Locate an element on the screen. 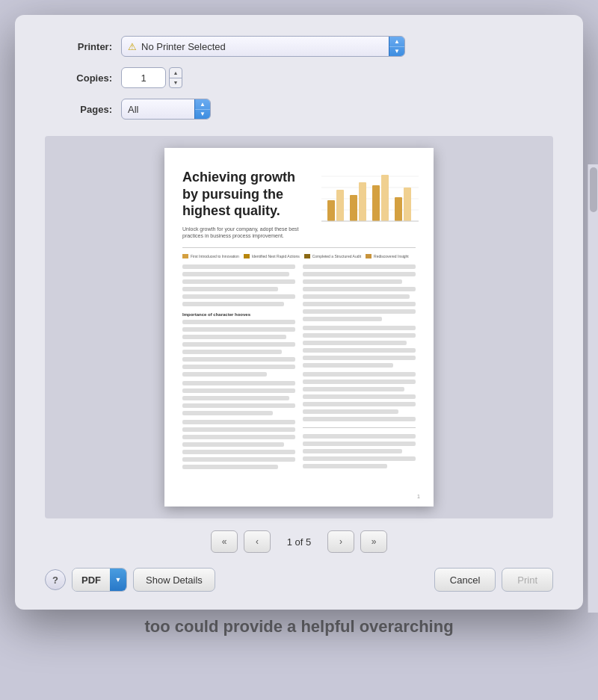 This screenshot has height=700, width=598. printer-row: Printer: ⚠ No Printer Selected ▲ ▼ is located at coordinates (299, 46).